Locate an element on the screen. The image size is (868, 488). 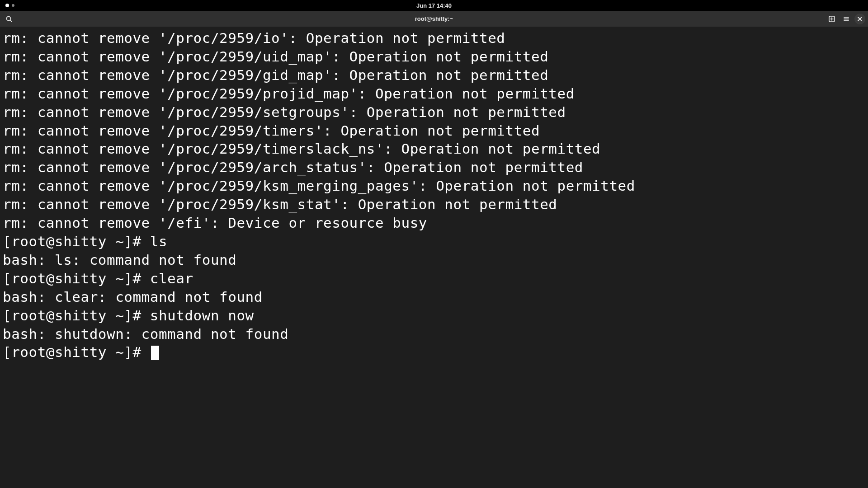
terminal-cursor is located at coordinates (156, 353).